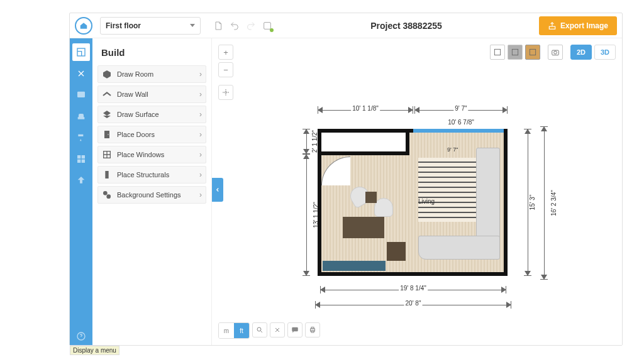  What do you see at coordinates (553, 203) in the screenshot?
I see `dim-right-b: 16' 2 3/4"` at bounding box center [553, 203].